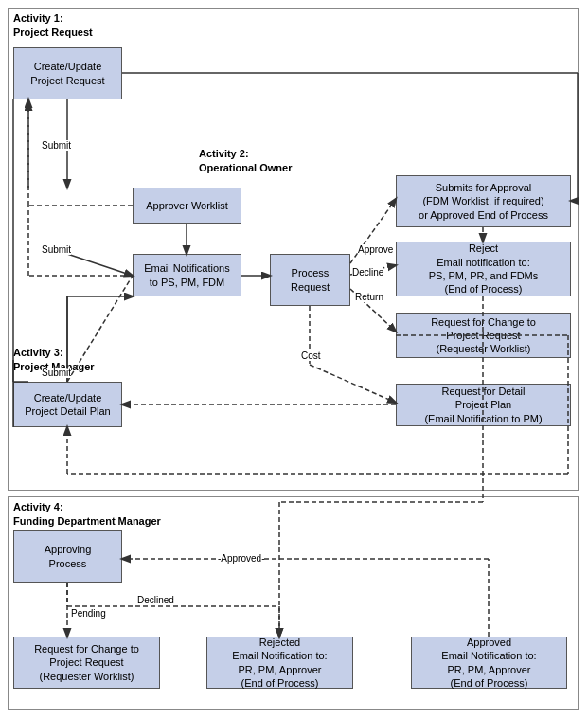 This screenshot has width=588, height=718. I want to click on submits-approval-text: Submits for Approval(FDM Worklist, if re…, so click(483, 201).